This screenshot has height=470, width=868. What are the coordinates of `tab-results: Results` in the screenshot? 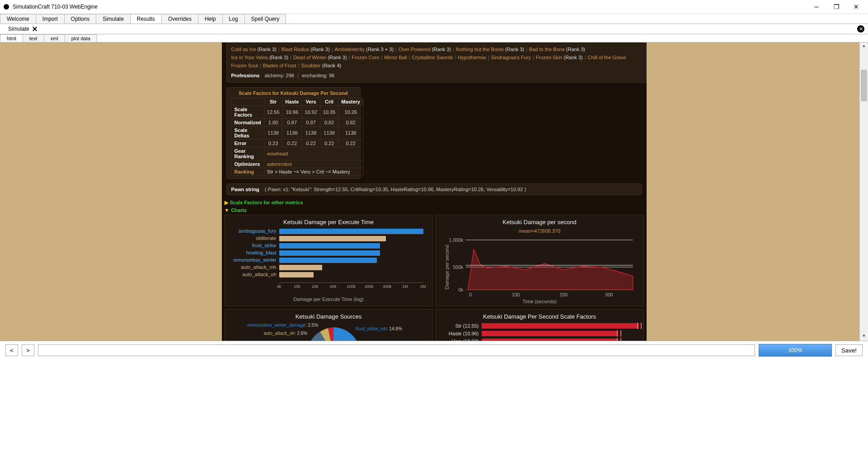 It's located at (146, 19).